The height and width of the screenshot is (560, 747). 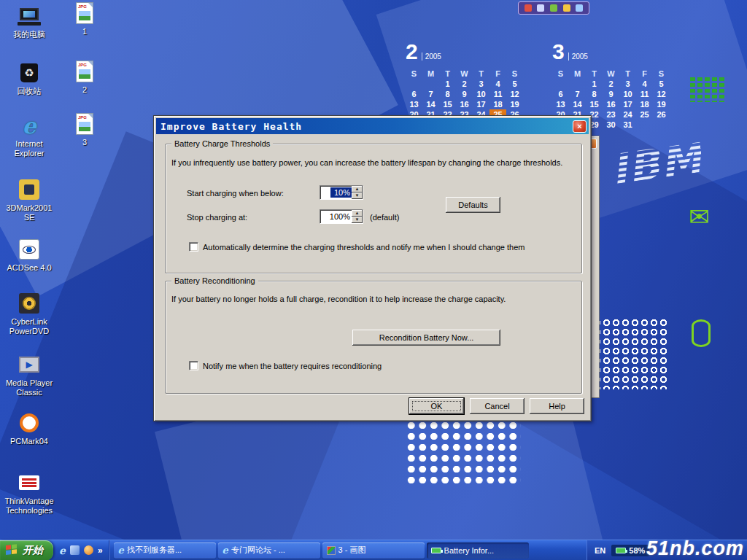 What do you see at coordinates (29, 149) in the screenshot?
I see `desktop-icon-label: Internet Explorer` at bounding box center [29, 149].